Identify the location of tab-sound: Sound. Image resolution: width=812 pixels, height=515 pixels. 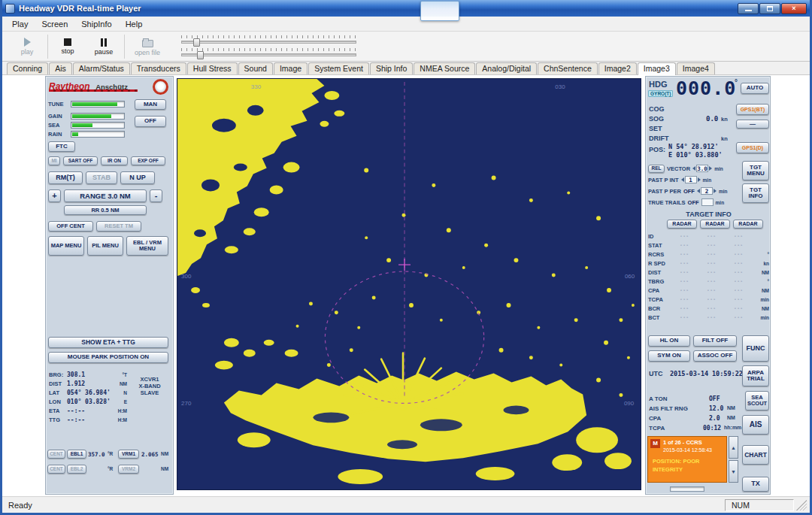
(256, 68).